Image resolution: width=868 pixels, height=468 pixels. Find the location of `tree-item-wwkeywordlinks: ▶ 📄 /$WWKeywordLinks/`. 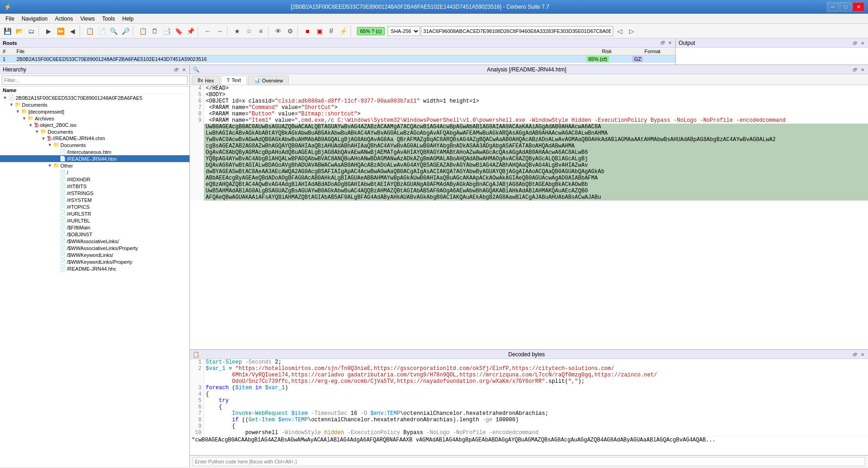

tree-item-wwkeywordlinks: ▶ 📄 /$WWKeywordLinks/ is located at coordinates (95, 255).